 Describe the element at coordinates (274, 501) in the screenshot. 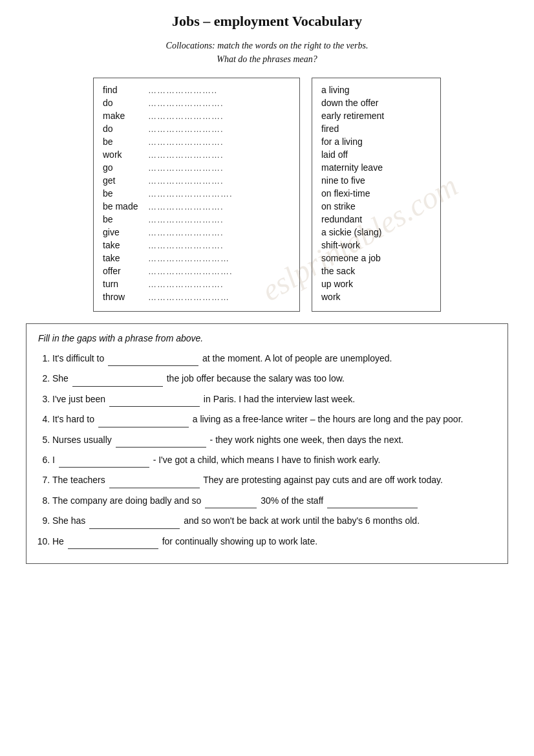

I see `list-item: The company are doing badly and so 30% o…` at that location.